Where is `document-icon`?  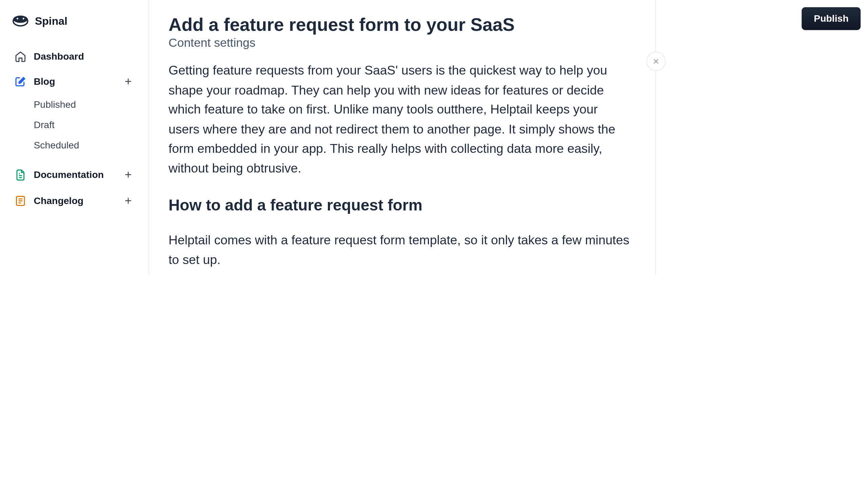 document-icon is located at coordinates (21, 175).